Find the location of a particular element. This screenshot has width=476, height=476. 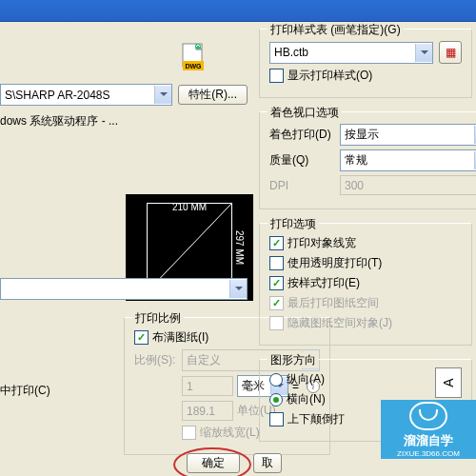

scale-label: 比例(S): is located at coordinates (158, 360).